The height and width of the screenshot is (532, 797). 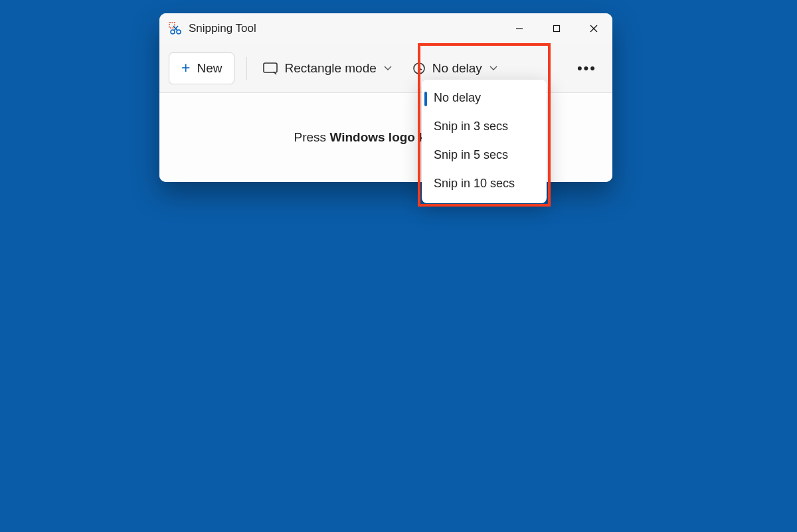 What do you see at coordinates (456, 68) in the screenshot?
I see `delay-dropdown: No delay` at bounding box center [456, 68].